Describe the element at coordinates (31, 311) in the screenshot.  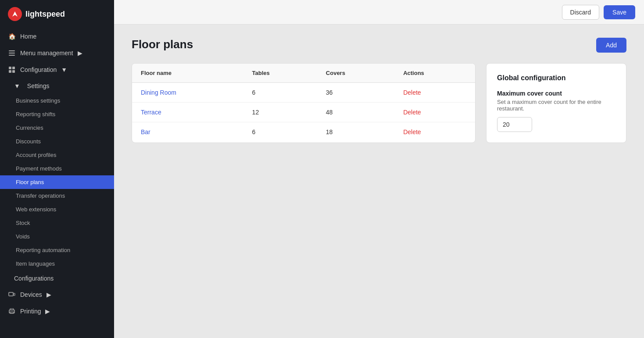
I see `printing-label: Printing` at that location.